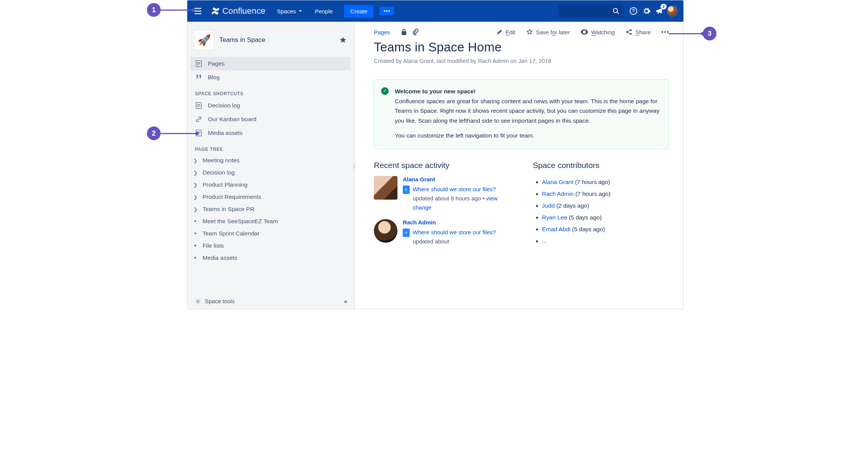 This screenshot has width=868, height=464. What do you see at coordinates (232, 119) in the screenshot?
I see `sidebar-item-label: Our Kanban board` at bounding box center [232, 119].